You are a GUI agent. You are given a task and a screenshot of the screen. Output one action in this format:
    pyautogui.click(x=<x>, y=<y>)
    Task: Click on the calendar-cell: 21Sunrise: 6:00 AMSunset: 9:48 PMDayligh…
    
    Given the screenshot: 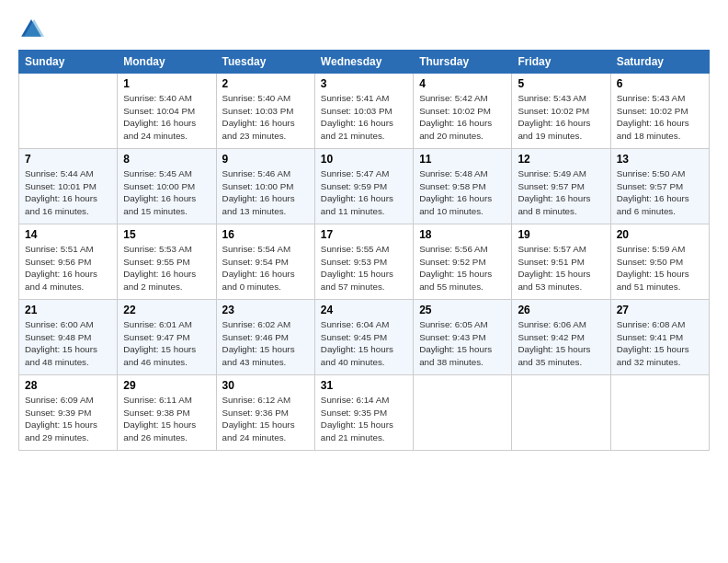 What is the action you would take?
    pyautogui.click(x=68, y=338)
    